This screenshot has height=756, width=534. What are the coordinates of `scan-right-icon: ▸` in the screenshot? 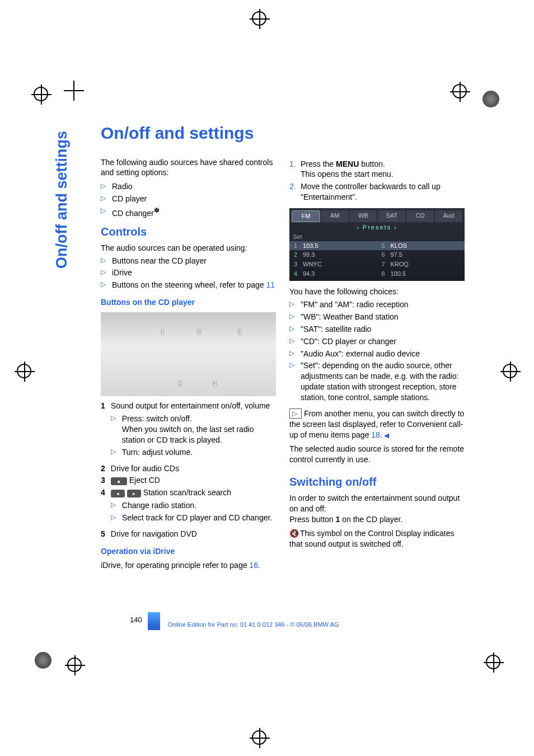 It's located at (134, 494).